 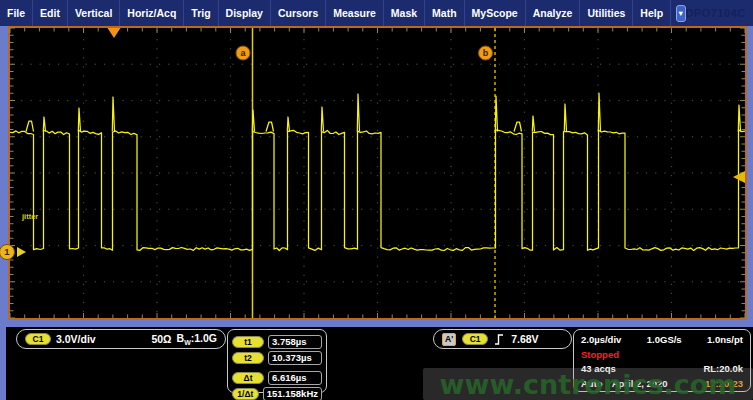 What do you see at coordinates (76, 339) in the screenshot?
I see `channel1-scale: 3.0V/div` at bounding box center [76, 339].